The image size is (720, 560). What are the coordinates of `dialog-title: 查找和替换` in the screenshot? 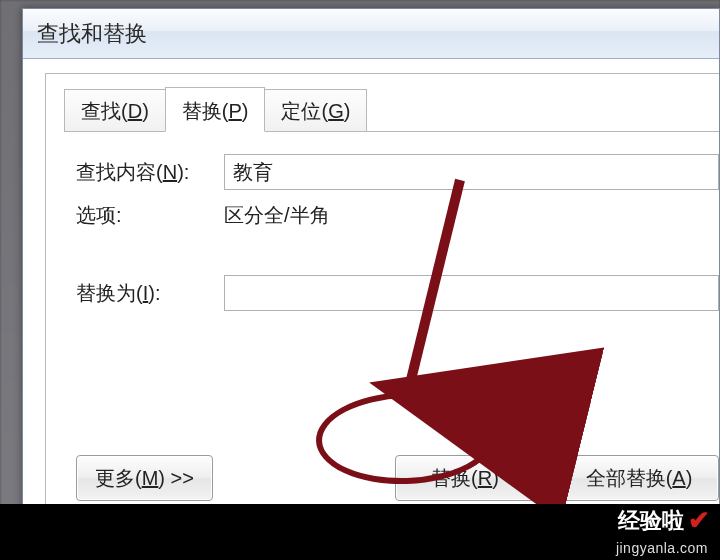 It's located at (92, 34).